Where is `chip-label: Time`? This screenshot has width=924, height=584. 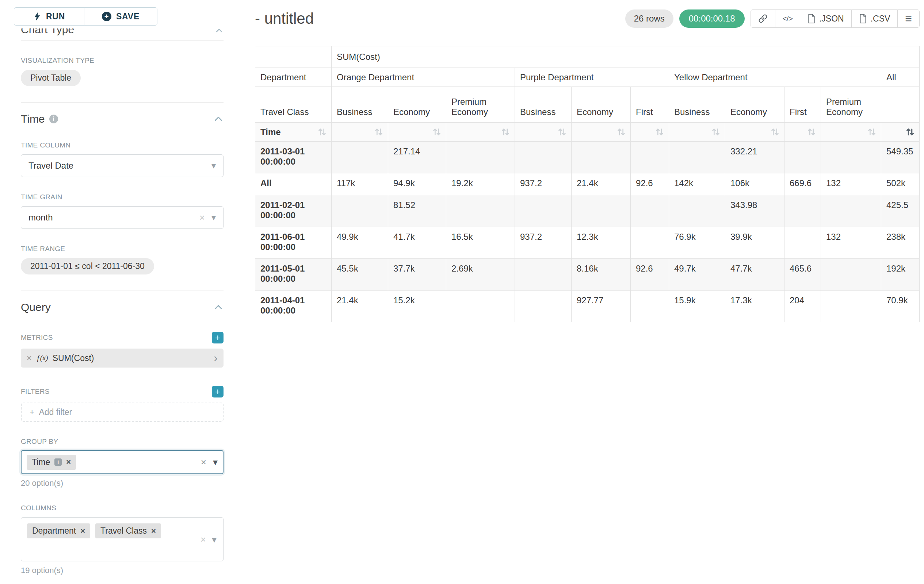
chip-label: Time is located at coordinates (41, 462).